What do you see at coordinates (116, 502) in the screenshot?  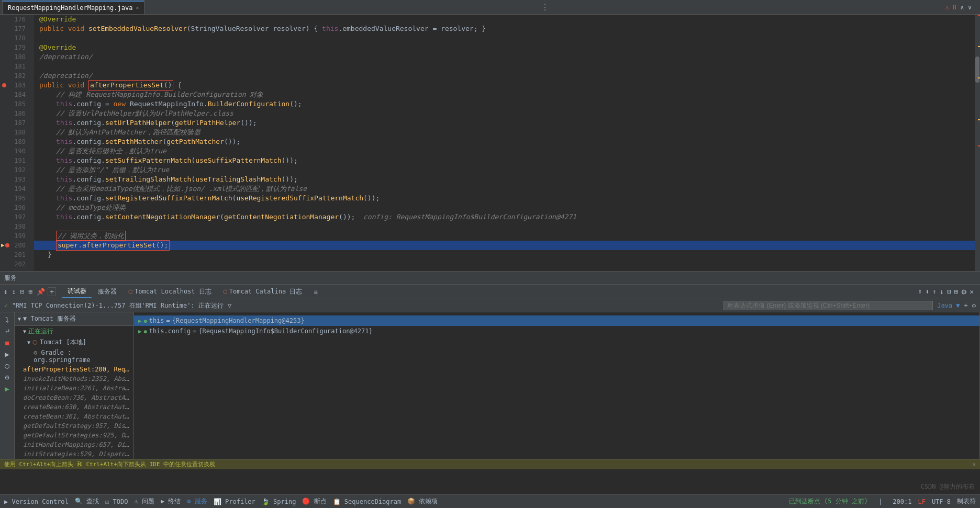 I see `status-todo: ☑ TODO` at bounding box center [116, 502].